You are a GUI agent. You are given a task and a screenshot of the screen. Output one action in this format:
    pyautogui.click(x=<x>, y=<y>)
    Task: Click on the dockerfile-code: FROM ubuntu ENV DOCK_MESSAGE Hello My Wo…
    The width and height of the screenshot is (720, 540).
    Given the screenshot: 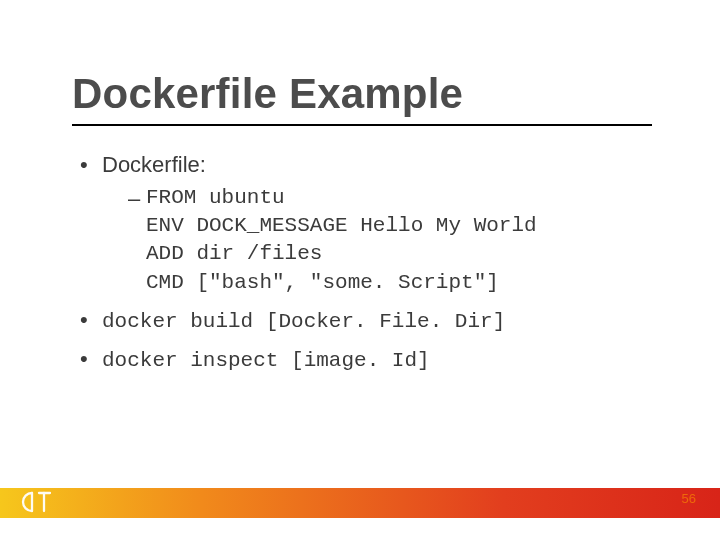 What is the action you would take?
    pyautogui.click(x=403, y=240)
    